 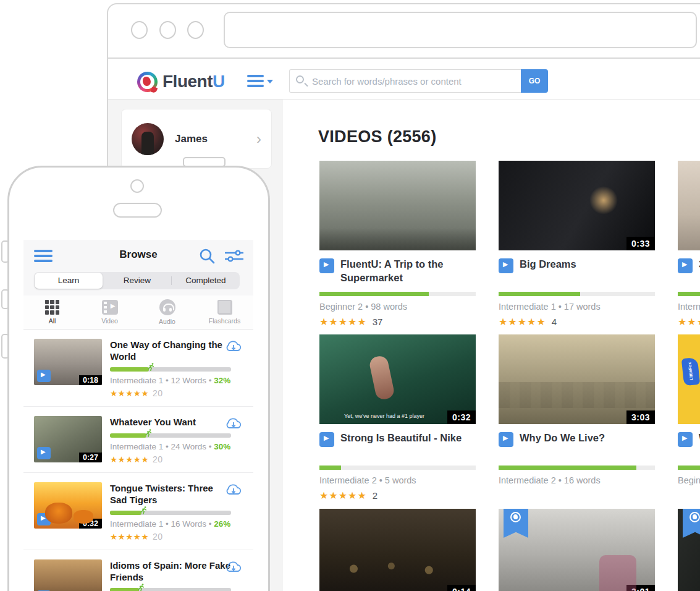 I want to click on tab-completed: Completed, so click(x=206, y=281).